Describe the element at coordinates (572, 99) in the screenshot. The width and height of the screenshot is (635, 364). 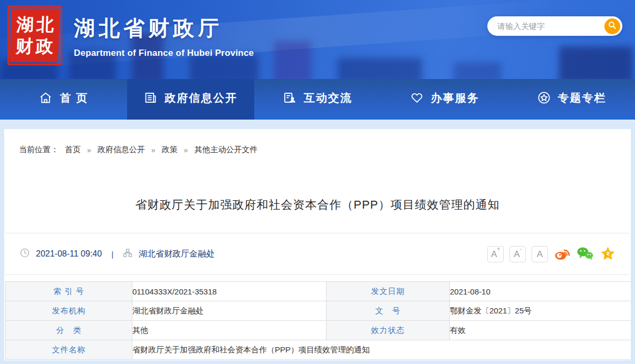
I see `nav-item-special-columns: 专题专栏` at that location.